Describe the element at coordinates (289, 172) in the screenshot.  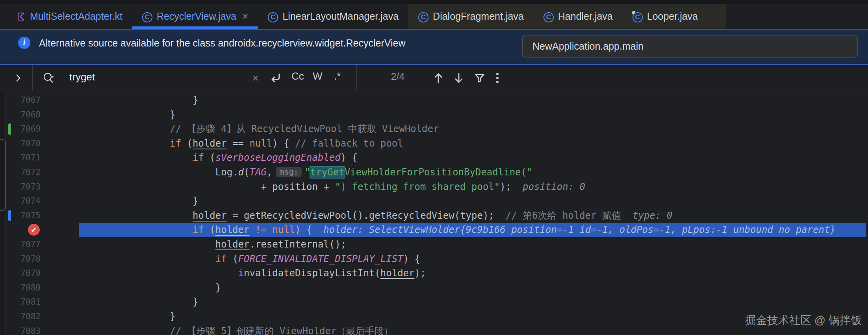
I see `inlay-hint-chip: msg:` at that location.